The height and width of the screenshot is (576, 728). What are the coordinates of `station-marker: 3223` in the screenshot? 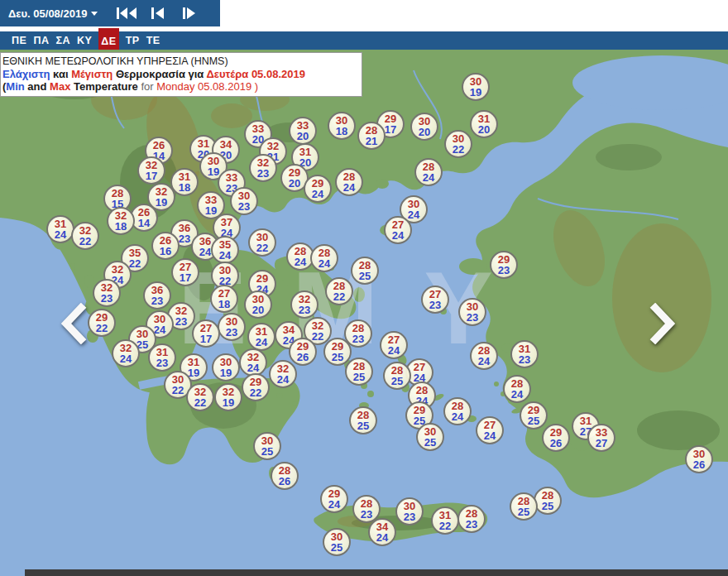 It's located at (304, 305).